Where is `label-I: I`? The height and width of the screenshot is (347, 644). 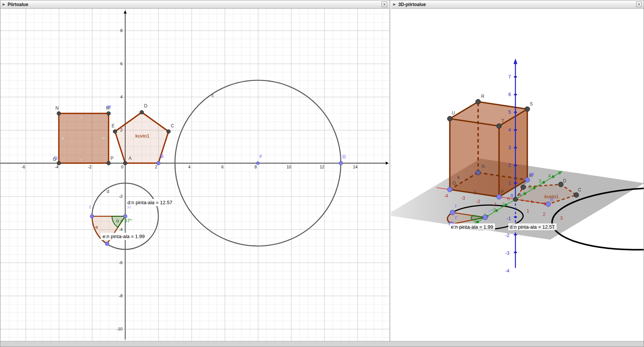
label-I: I is located at coordinates (90, 207).